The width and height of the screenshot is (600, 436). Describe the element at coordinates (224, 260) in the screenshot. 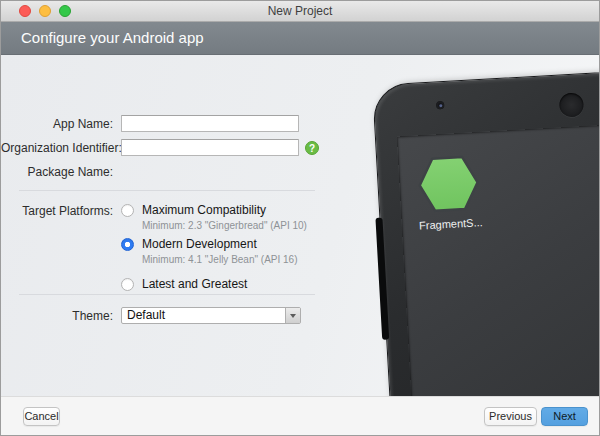

I see `platform-option-description: Minimum: 4.1 "Jelly Bean" (API 16)` at that location.